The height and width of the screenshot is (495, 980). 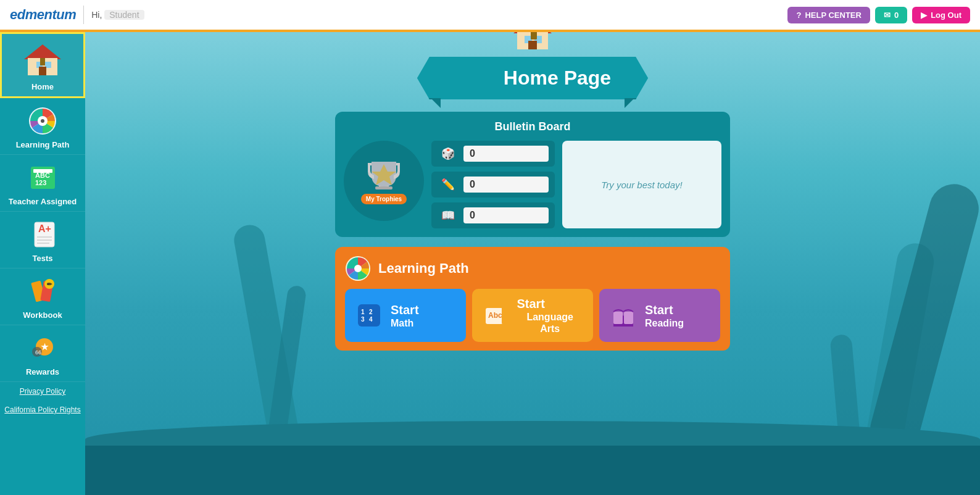 I want to click on pencil-icon: ✏️, so click(x=448, y=185).